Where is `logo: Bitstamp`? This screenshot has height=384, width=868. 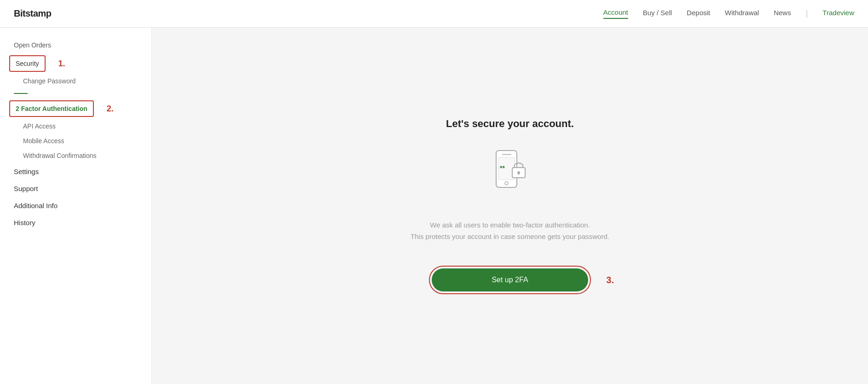
logo: Bitstamp is located at coordinates (33, 14).